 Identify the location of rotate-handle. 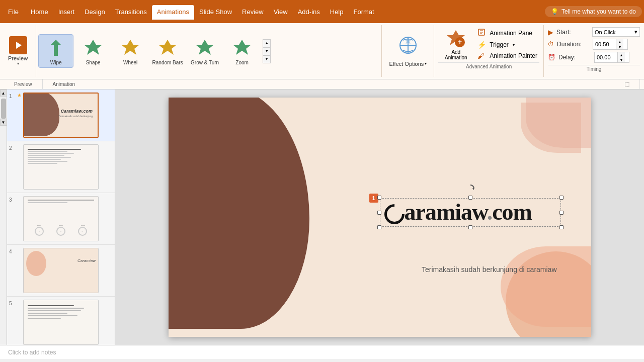
(470, 190).